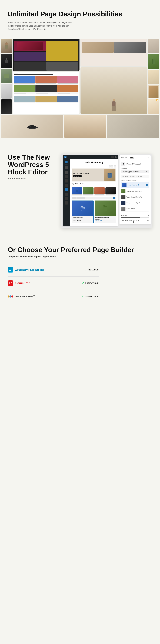 The image size is (160, 644). Describe the element at coordinates (94, 184) in the screenshot. I see `top-selling-title: Top Selling Items` at that location.